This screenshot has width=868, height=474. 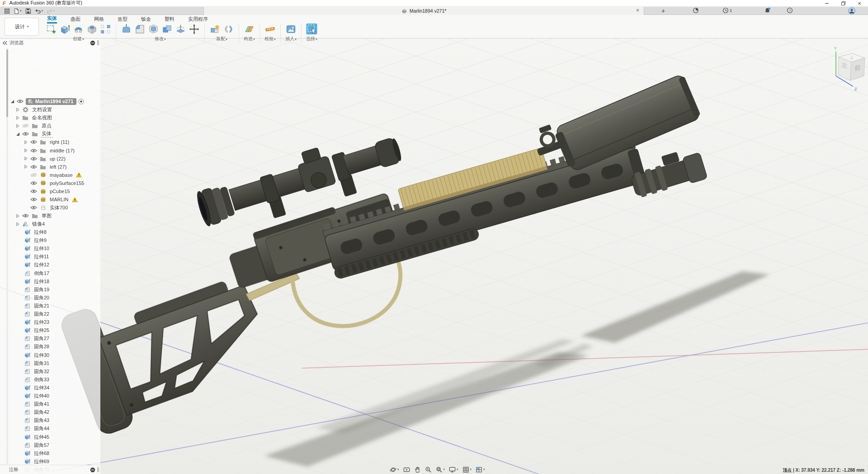 I want to click on notifications-bell-icon, so click(x=768, y=11).